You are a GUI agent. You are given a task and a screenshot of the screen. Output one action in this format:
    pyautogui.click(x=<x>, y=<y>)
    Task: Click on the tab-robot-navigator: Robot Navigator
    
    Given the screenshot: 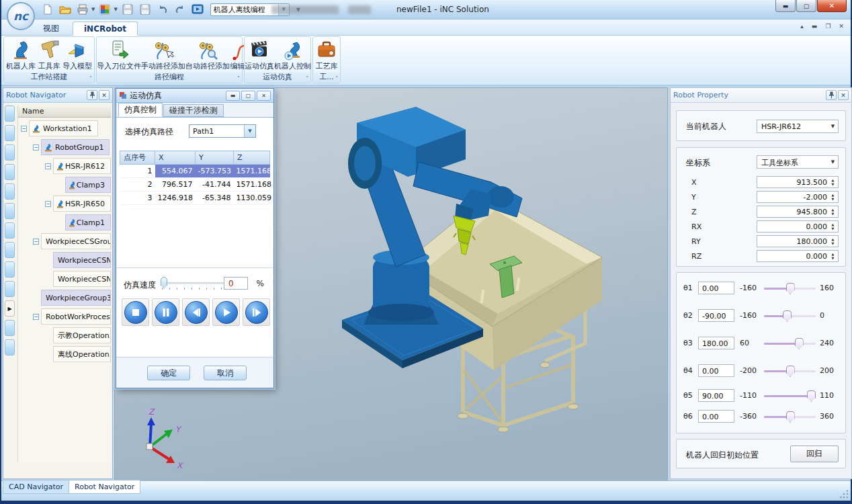 What is the action you would take?
    pyautogui.click(x=105, y=487)
    